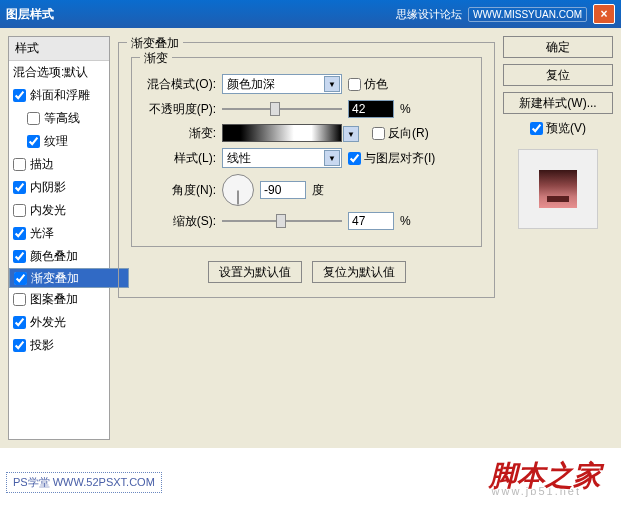 This screenshot has width=621, height=505. I want to click on style-item-4: 内阴影, so click(59, 188).